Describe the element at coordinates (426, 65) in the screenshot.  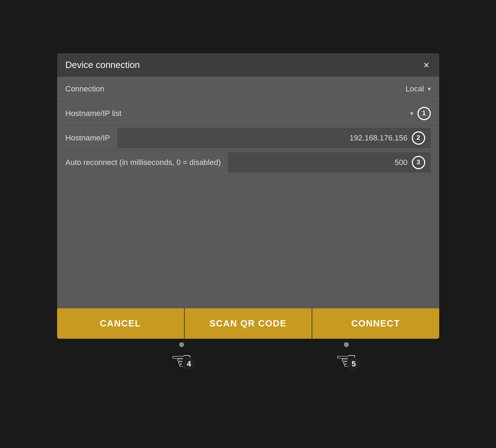
I see `close-button: ×` at that location.